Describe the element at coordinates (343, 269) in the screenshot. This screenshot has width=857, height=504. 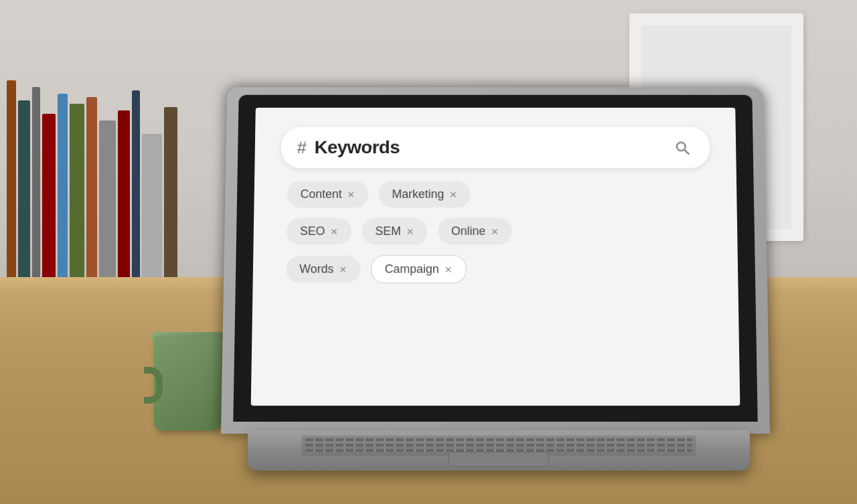
I see `tag-words-remove: ✕` at that location.